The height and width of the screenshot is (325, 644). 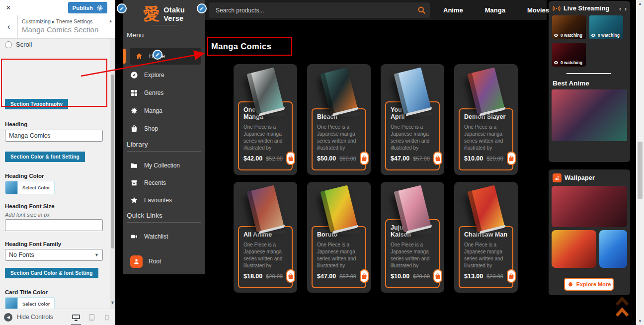 What do you see at coordinates (54, 136) in the screenshot?
I see `heading-input` at bounding box center [54, 136].